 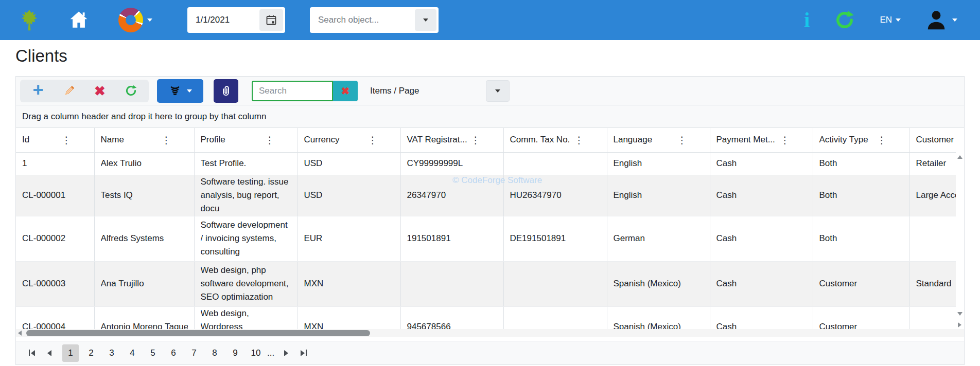 I want to click on table-cell: Customer, so click(x=862, y=284).